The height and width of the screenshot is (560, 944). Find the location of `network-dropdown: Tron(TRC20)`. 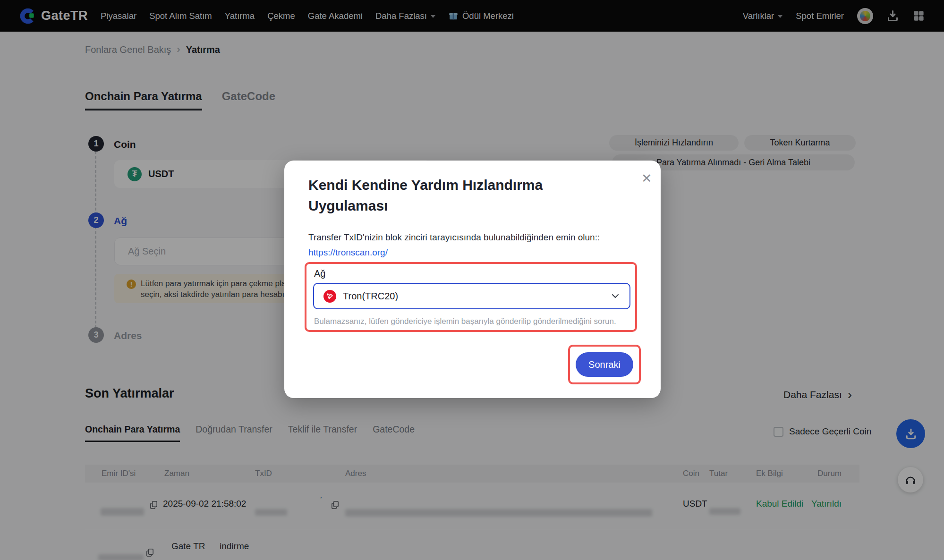

network-dropdown: Tron(TRC20) is located at coordinates (472, 296).